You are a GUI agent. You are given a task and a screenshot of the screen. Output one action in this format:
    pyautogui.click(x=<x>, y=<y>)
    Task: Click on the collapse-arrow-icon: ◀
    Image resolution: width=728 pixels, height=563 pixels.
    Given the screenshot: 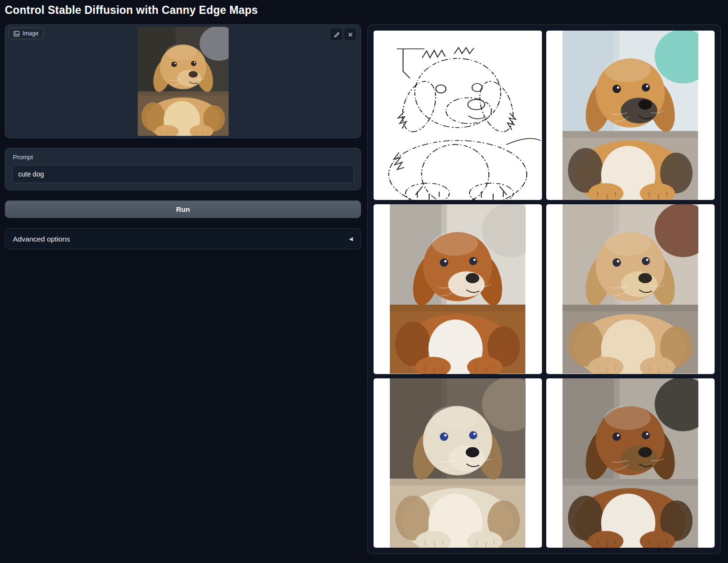 What is the action you would take?
    pyautogui.click(x=351, y=239)
    